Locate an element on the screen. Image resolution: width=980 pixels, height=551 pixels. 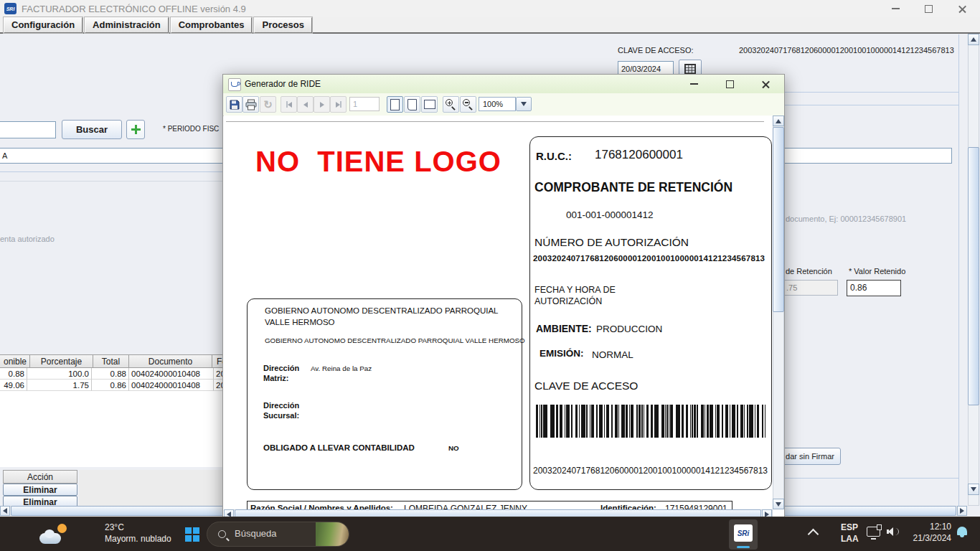
search-icon-handle is located at coordinates (228, 540).